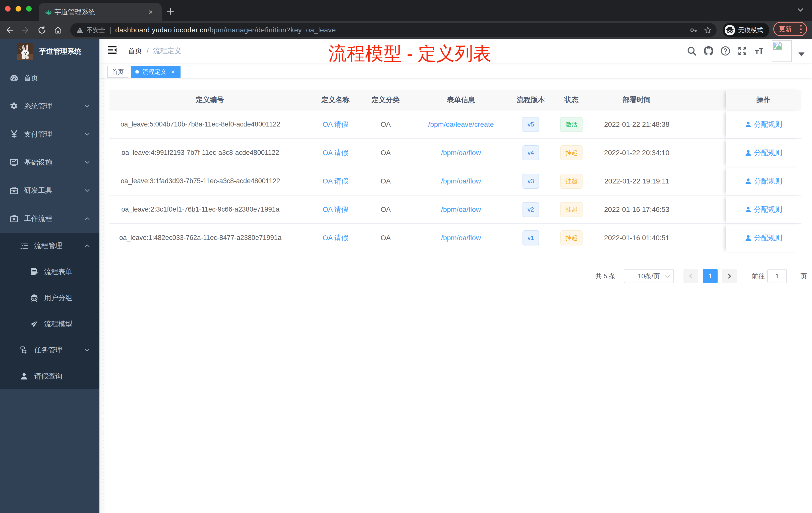 The height and width of the screenshot is (513, 812). Describe the element at coordinates (118, 72) in the screenshot. I see `tag-home: 首页` at that location.